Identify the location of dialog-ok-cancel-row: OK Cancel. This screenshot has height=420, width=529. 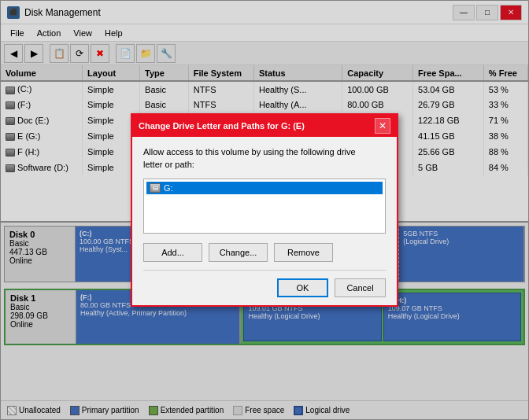
(264, 283).